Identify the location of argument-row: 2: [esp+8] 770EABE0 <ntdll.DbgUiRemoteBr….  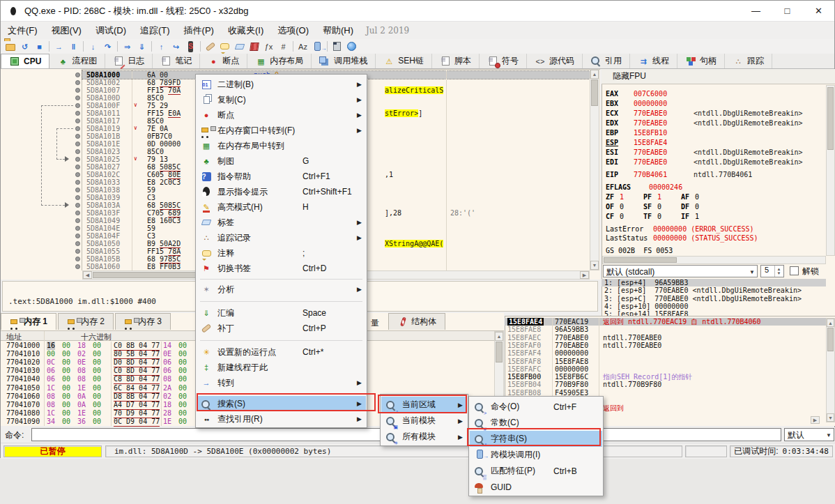
(714, 290).